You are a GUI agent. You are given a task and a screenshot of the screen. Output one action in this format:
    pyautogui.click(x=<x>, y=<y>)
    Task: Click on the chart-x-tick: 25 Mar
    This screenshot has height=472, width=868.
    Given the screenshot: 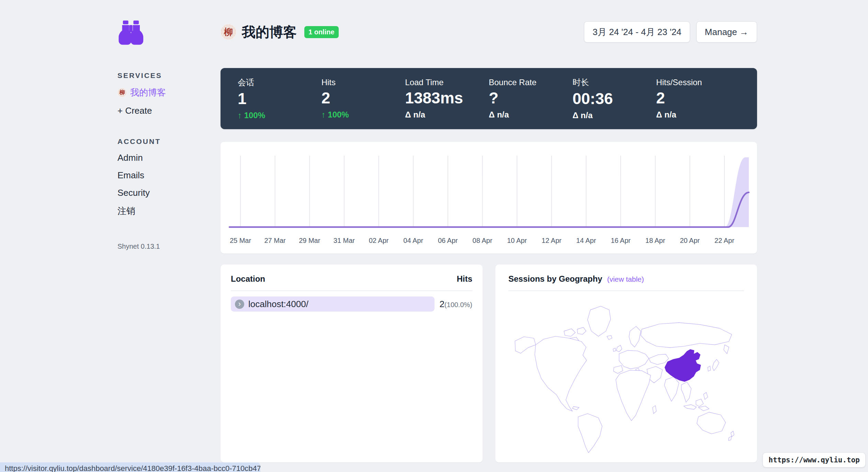 What is the action you would take?
    pyautogui.click(x=240, y=240)
    